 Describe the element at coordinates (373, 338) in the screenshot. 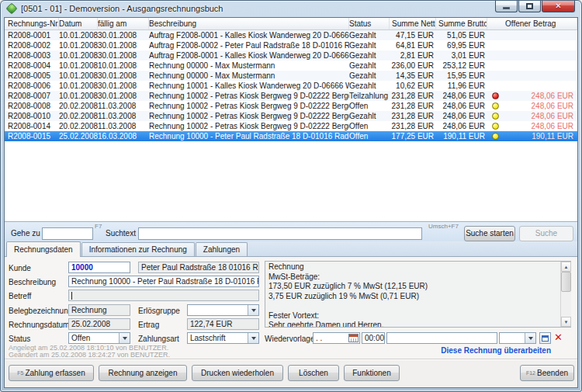

I see `wiedervorlage-zeit-field: 00:00` at that location.